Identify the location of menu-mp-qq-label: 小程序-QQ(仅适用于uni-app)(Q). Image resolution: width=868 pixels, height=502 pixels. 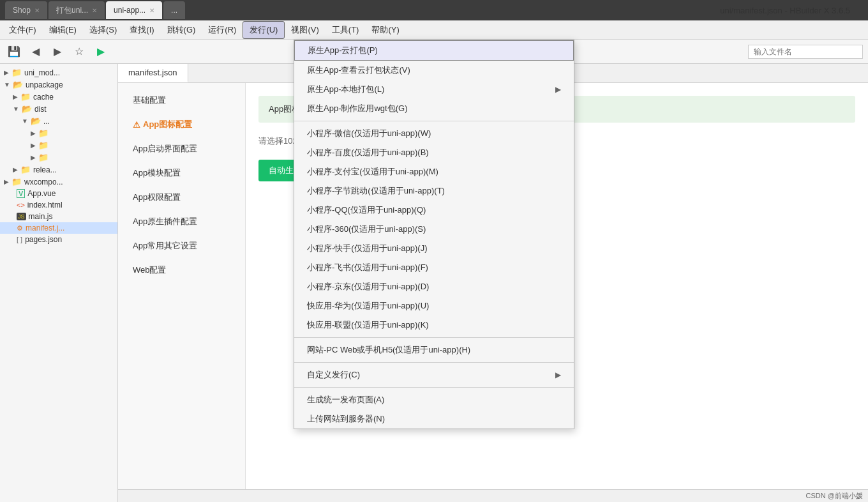
(366, 210).